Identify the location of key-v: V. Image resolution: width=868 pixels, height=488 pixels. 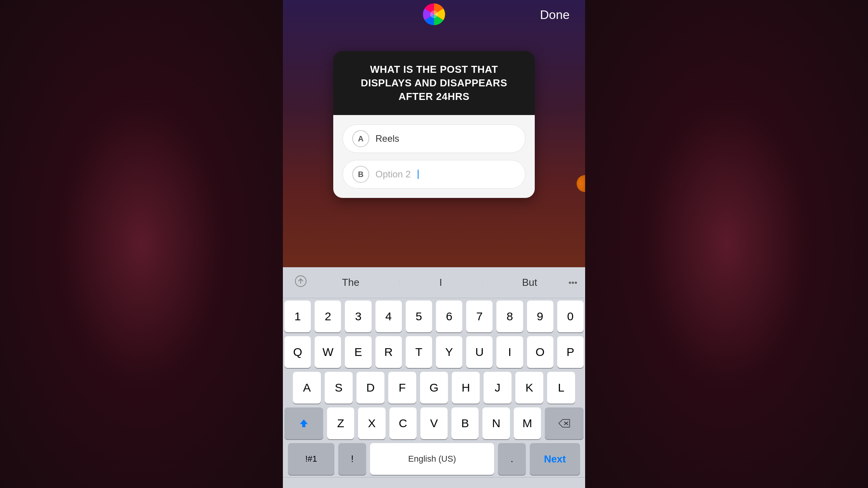
(434, 423).